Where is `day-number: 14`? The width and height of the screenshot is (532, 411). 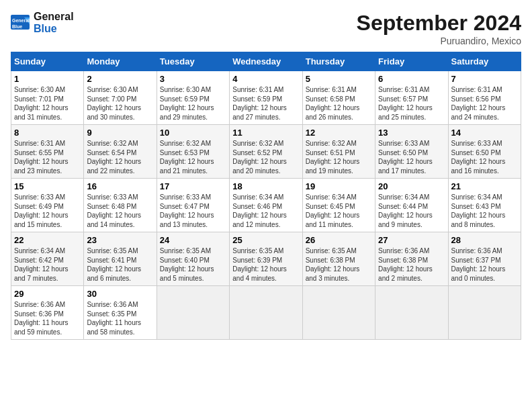 day-number: 14 is located at coordinates (485, 133).